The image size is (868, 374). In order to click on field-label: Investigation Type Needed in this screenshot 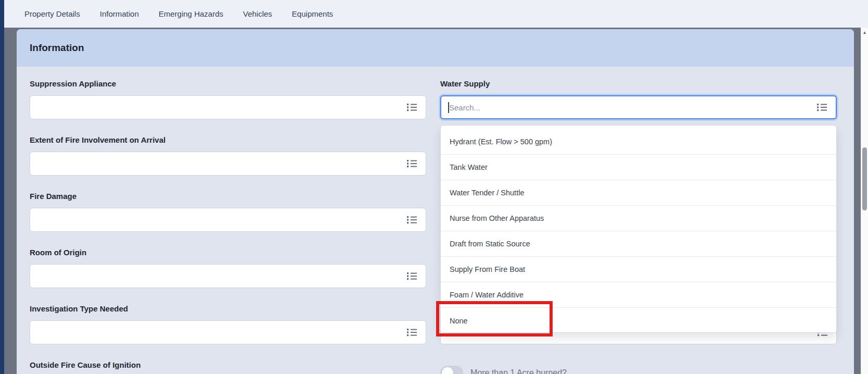, I will do `click(228, 309)`.